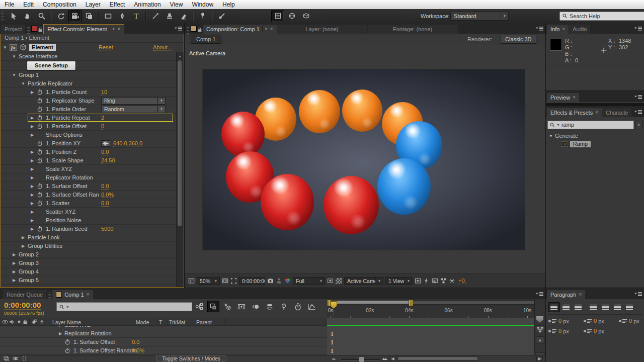  I want to click on rotation-tool, so click(61, 16).